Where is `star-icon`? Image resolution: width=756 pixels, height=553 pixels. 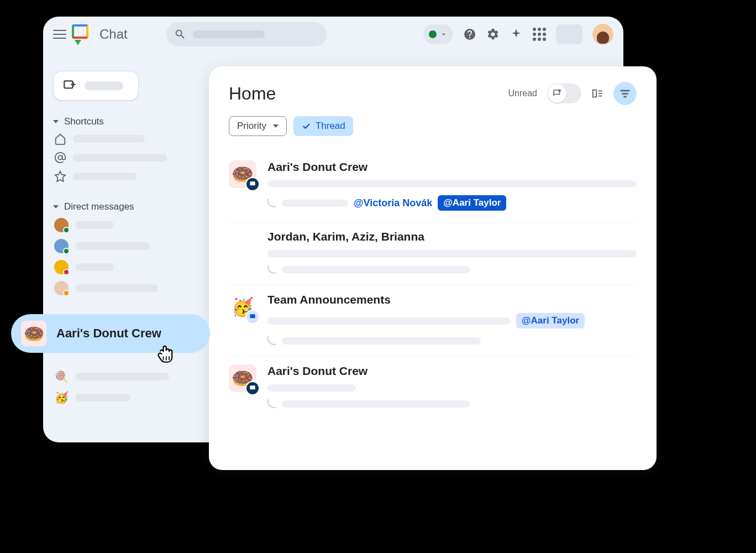
star-icon is located at coordinates (60, 176).